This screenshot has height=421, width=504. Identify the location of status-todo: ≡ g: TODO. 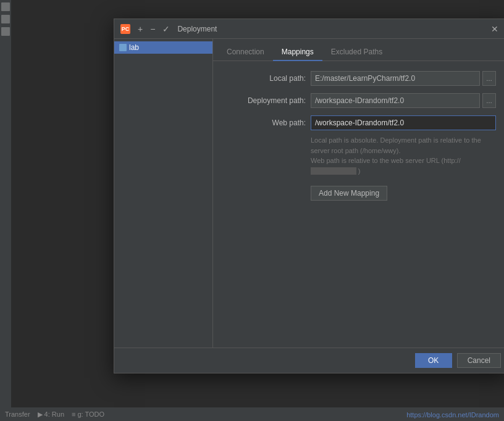
(88, 414).